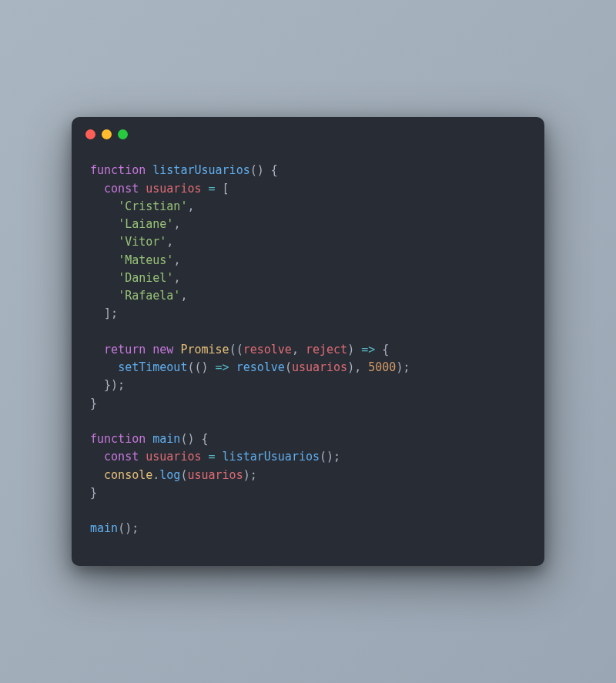 The height and width of the screenshot is (683, 616). What do you see at coordinates (308, 350) in the screenshot?
I see `code-line: return new Promise((resolve, reject) => …` at bounding box center [308, 350].